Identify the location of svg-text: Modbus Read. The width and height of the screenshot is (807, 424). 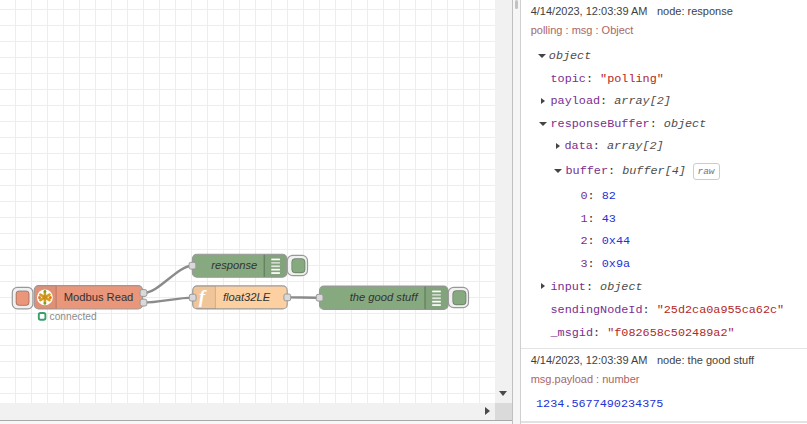
(99, 297).